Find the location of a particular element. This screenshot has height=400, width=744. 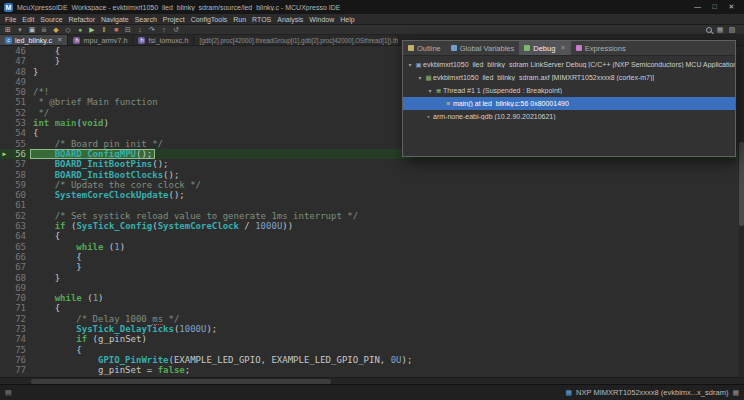

save-all-icon: ≣ is located at coordinates (44, 30).